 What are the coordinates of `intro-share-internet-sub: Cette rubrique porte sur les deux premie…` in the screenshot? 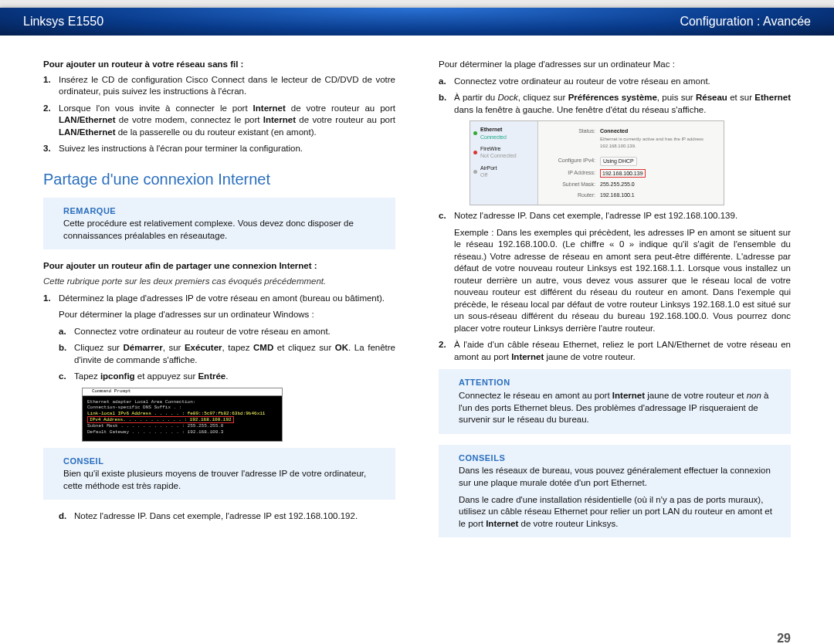 It's located at (219, 282).